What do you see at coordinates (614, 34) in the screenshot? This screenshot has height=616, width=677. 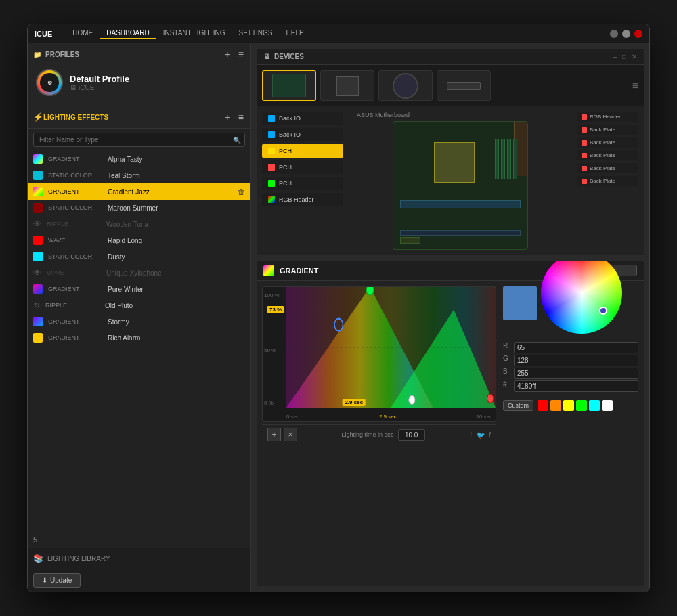 I see `minimize-button` at bounding box center [614, 34].